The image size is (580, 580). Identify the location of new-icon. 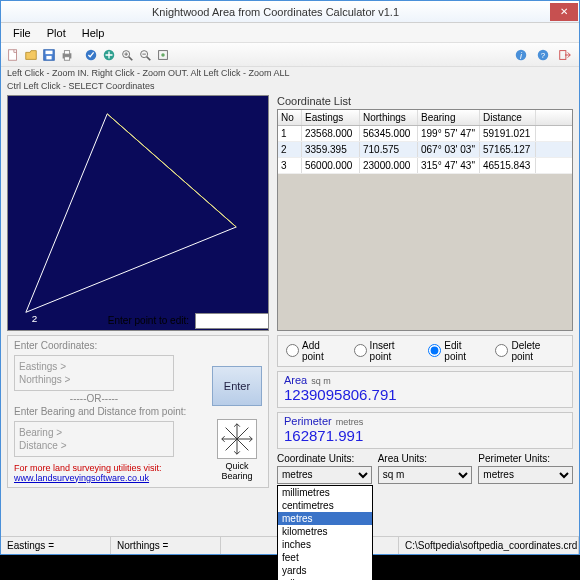
(13, 55).